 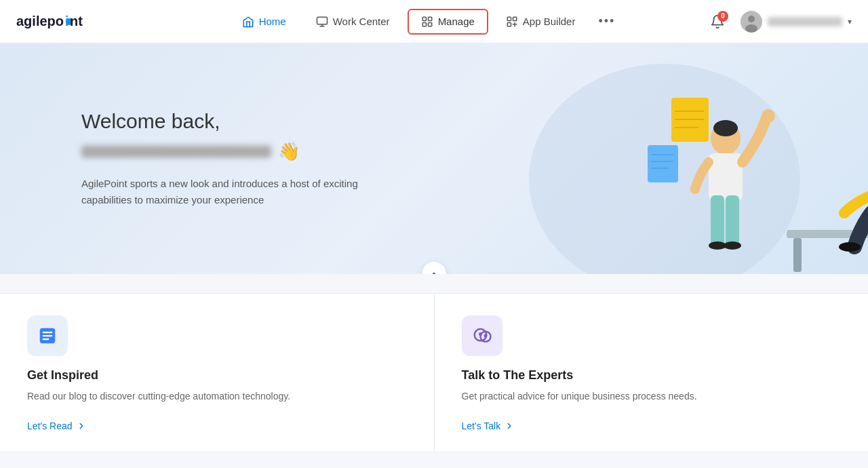 What do you see at coordinates (40, 21) in the screenshot?
I see `svg-text: agilepo` at bounding box center [40, 21].